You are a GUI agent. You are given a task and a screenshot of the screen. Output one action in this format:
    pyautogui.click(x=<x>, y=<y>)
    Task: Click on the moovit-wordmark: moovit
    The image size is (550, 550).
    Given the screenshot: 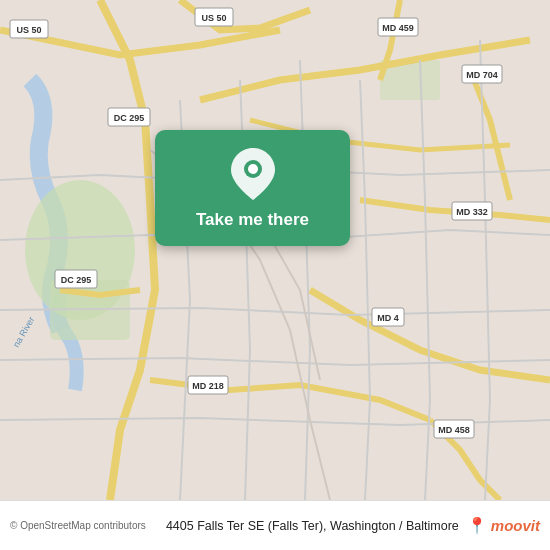 What is the action you would take?
    pyautogui.click(x=516, y=526)
    